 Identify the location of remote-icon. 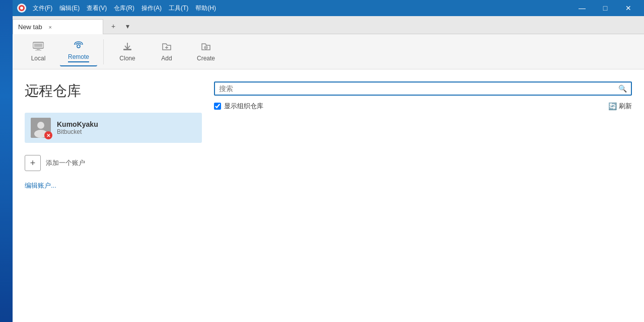
(79, 45).